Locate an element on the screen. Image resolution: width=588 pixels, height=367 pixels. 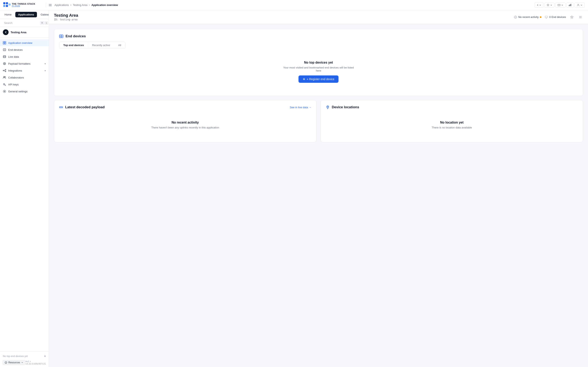
see-live-data-link: See in live data → is located at coordinates (300, 107).